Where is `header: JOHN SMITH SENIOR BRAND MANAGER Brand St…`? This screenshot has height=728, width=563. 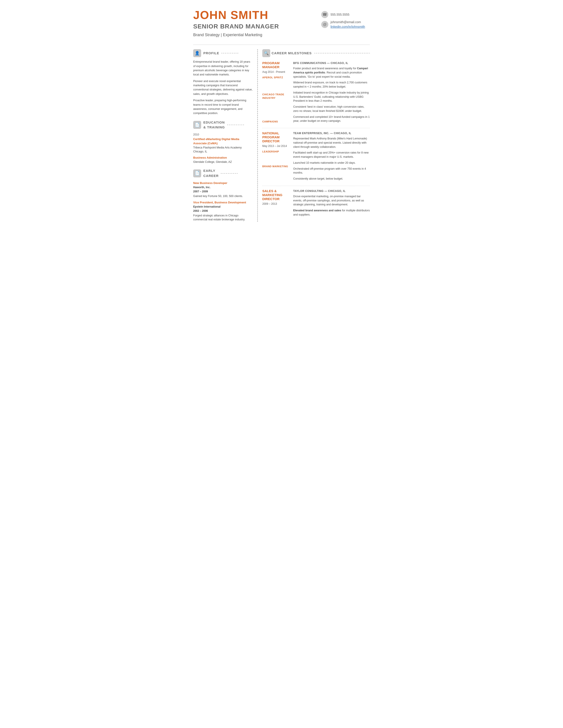 header: JOHN SMITH SENIOR BRAND MANAGER Brand St… is located at coordinates (282, 23).